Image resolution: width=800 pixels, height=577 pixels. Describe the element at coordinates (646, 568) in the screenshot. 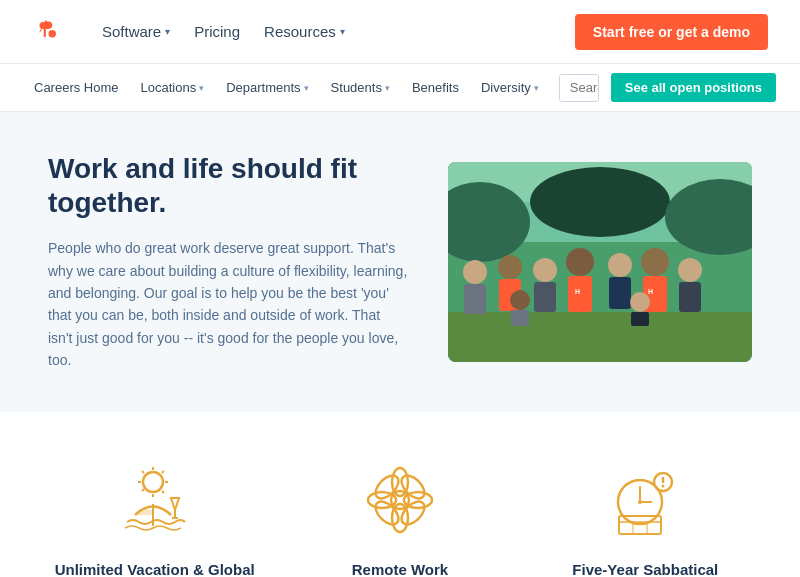

I see `sabbatical-title: Five-Year Sabbatical` at that location.